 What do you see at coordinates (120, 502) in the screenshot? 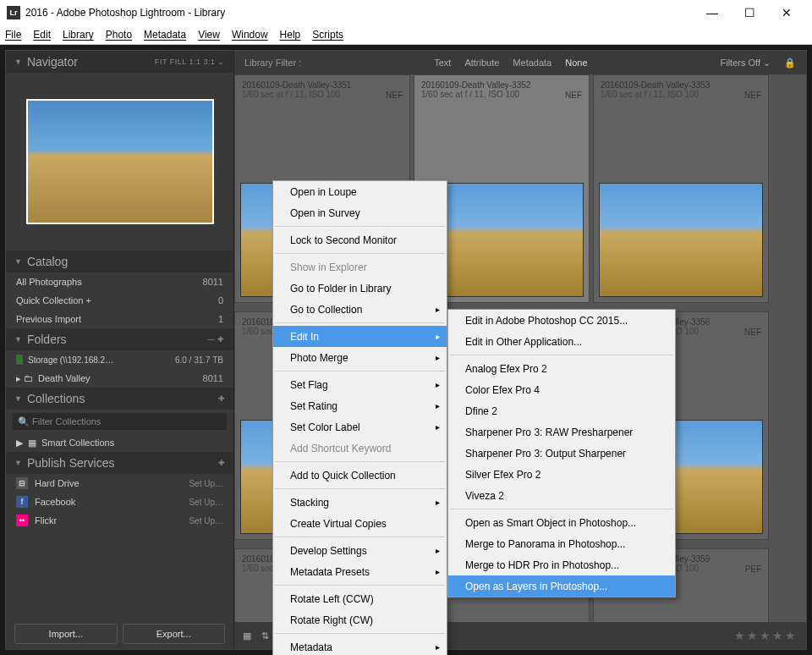
I see `publish-service: fFacebookSet Up…` at bounding box center [120, 502].